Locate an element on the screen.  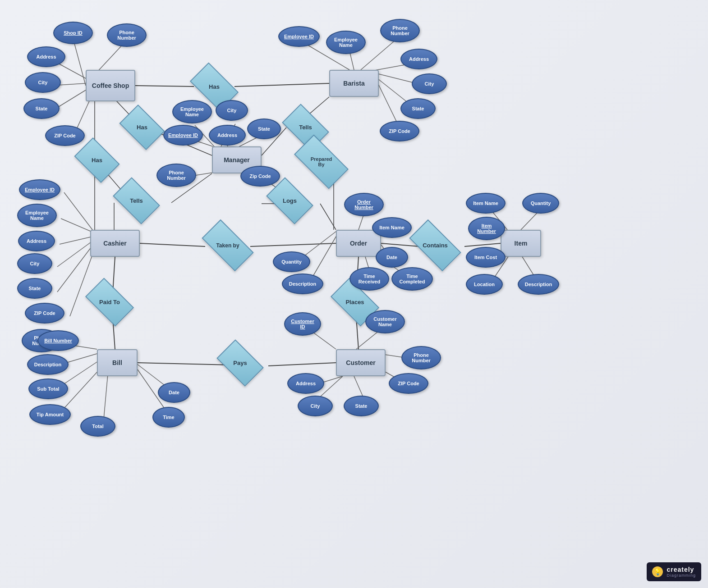
attr-csh-empid: Employee ID is located at coordinates (40, 190).